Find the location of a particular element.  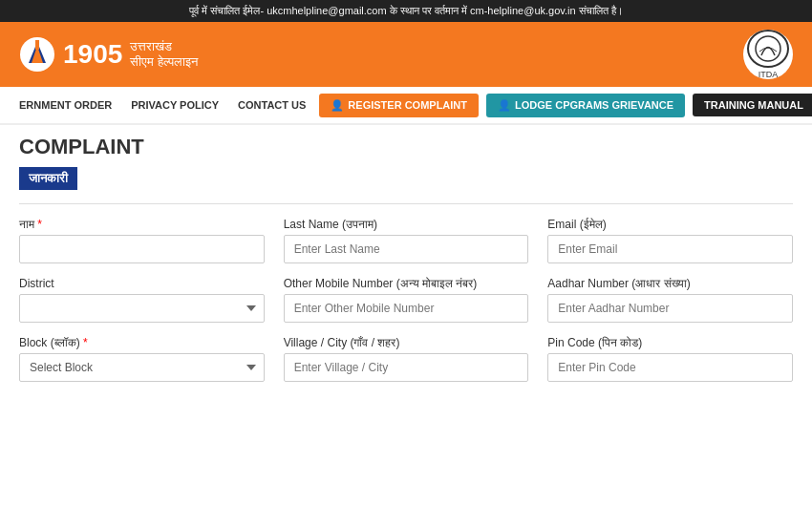

register-complaint-button: 👤 REGISTER COMPLAINT is located at coordinates (399, 105).